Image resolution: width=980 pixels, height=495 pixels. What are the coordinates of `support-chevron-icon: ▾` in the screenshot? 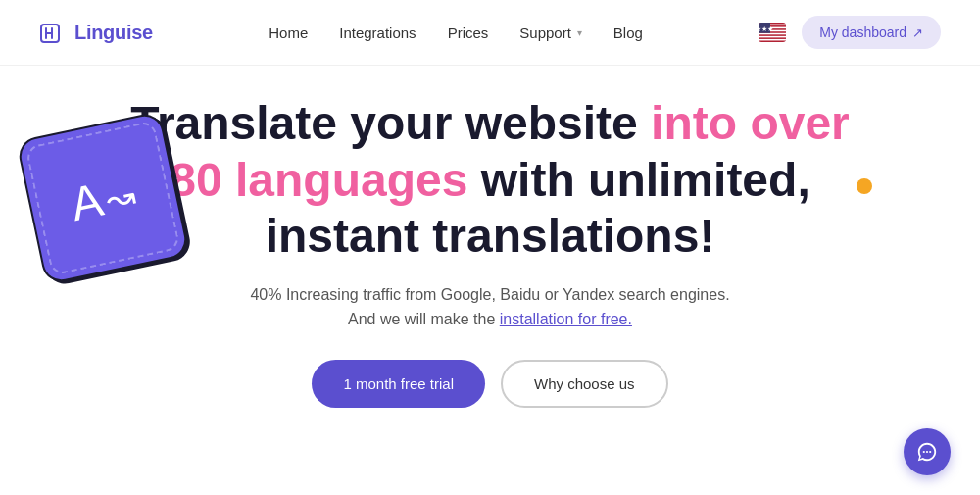 It's located at (580, 33).